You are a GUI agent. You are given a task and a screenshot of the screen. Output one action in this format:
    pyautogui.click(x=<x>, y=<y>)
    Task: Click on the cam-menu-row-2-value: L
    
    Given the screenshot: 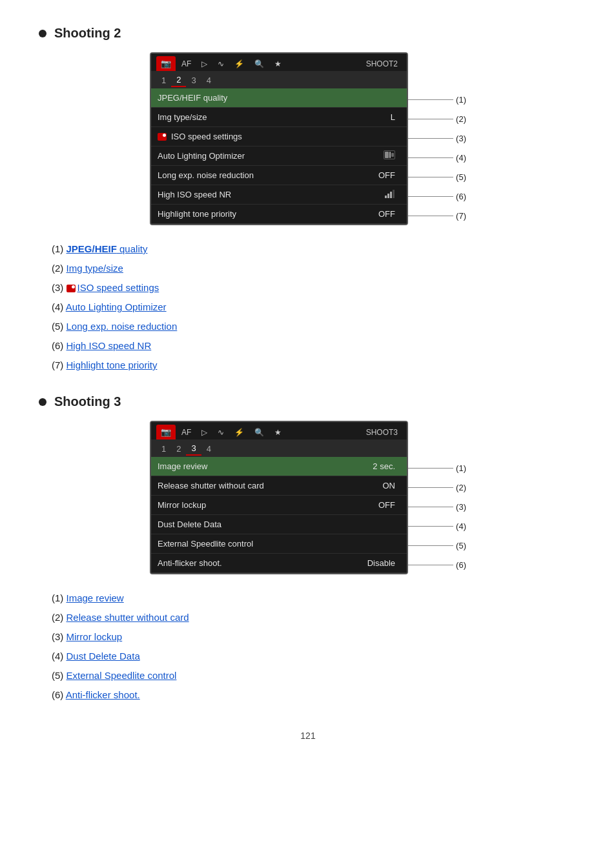 What is the action you would take?
    pyautogui.click(x=393, y=117)
    